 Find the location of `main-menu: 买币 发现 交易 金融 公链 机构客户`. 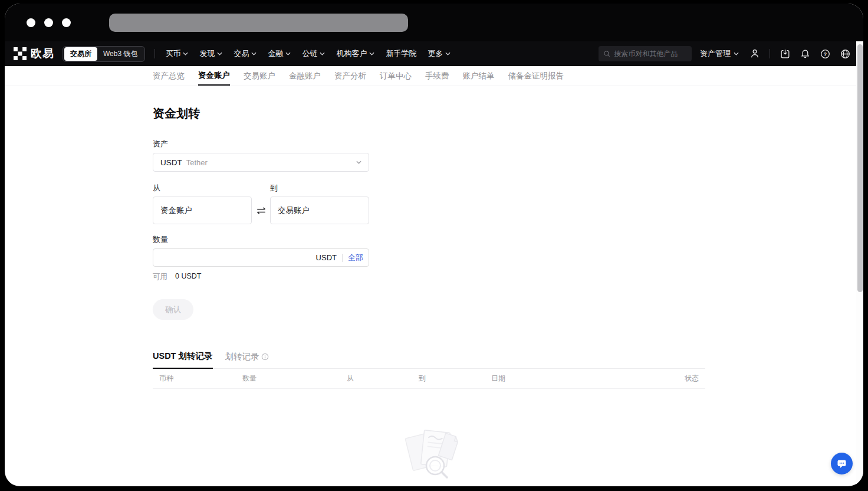

main-menu: 买币 发现 交易 金融 公链 机构客户 is located at coordinates (308, 54).